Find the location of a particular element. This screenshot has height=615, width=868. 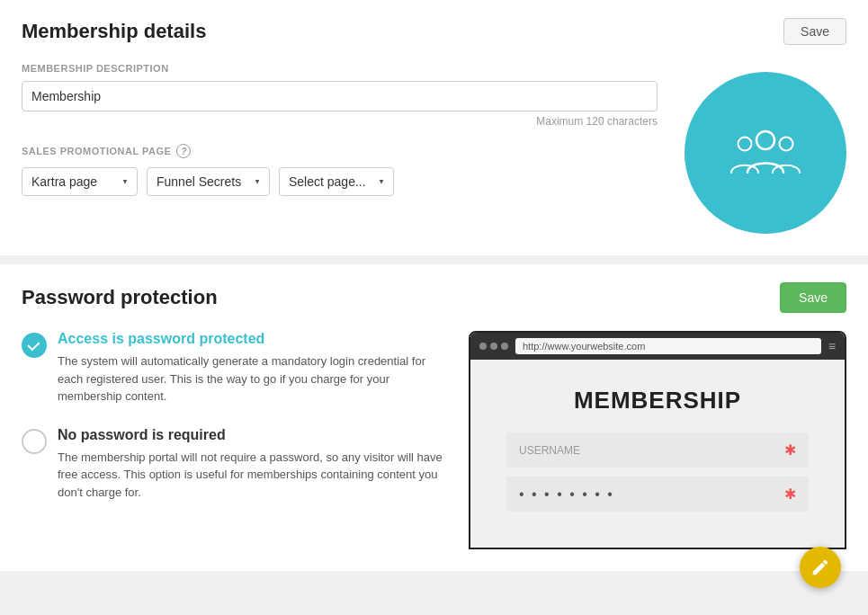

option-nopassword-desc: The membership portal will not require a… is located at coordinates (254, 475).